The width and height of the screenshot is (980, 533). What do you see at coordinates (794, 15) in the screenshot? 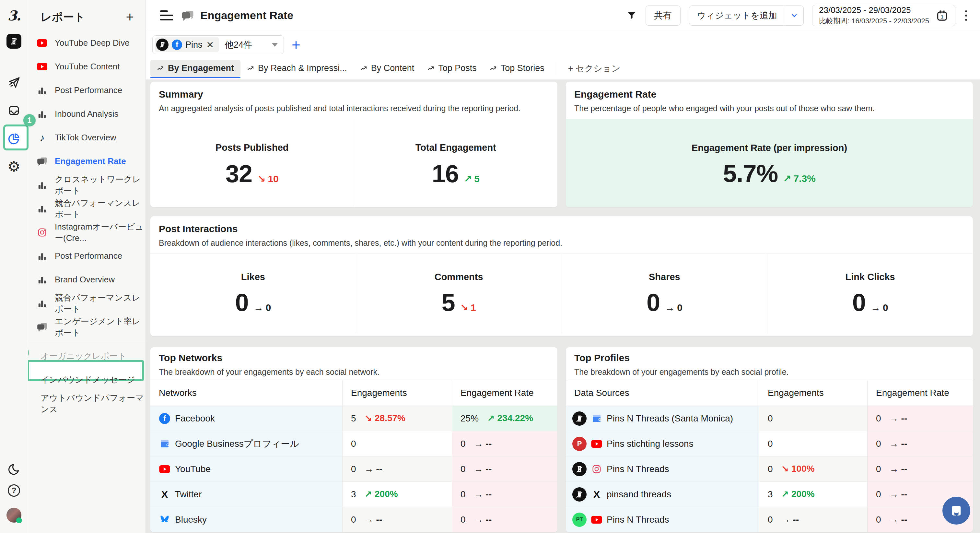
I see `add-widget-dropdown` at bounding box center [794, 15].